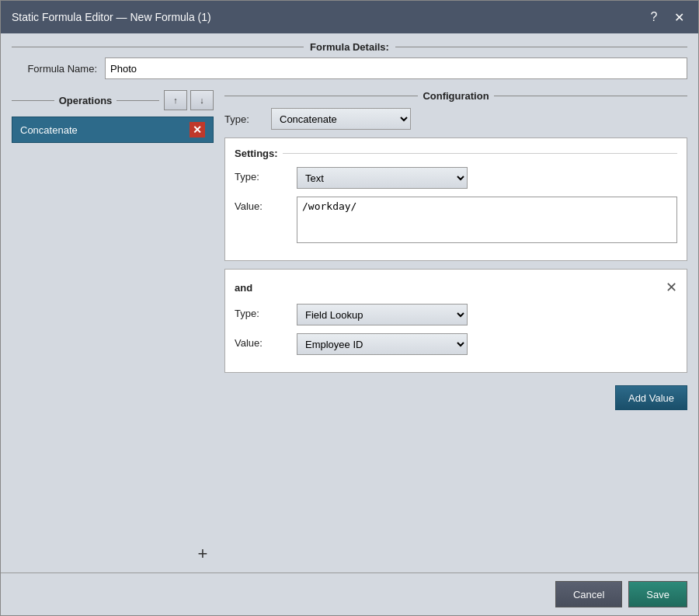  What do you see at coordinates (85, 101) in the screenshot?
I see `operations-label: Operations` at bounding box center [85, 101].